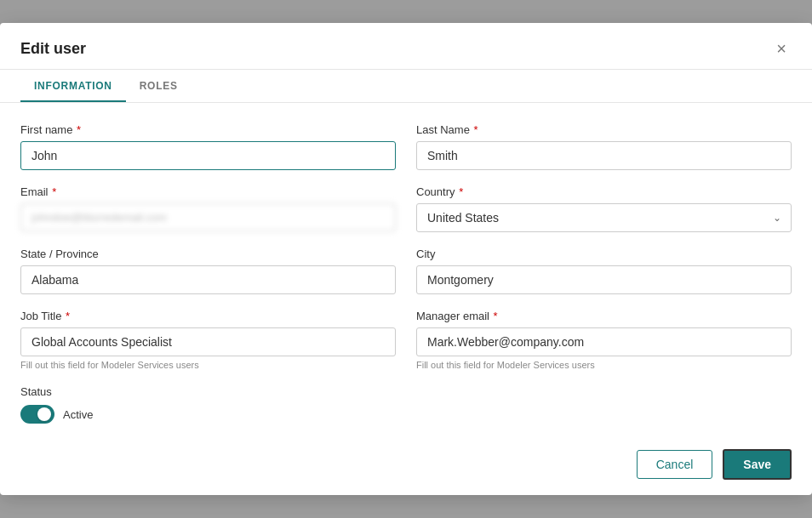  I want to click on tab-roles: ROLES, so click(158, 86).